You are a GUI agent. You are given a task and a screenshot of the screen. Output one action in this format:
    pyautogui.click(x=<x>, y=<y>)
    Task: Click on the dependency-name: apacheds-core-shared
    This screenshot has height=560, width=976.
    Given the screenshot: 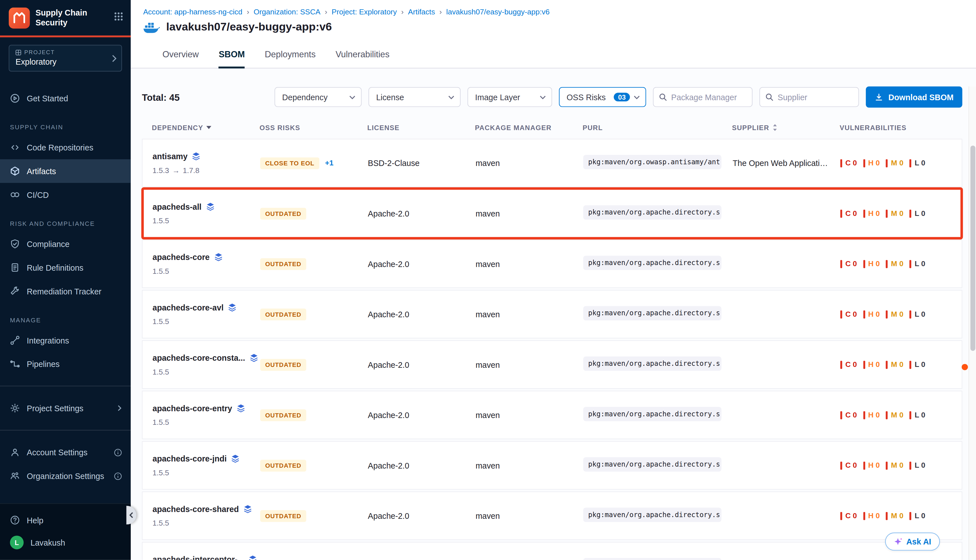 What is the action you would take?
    pyautogui.click(x=195, y=509)
    